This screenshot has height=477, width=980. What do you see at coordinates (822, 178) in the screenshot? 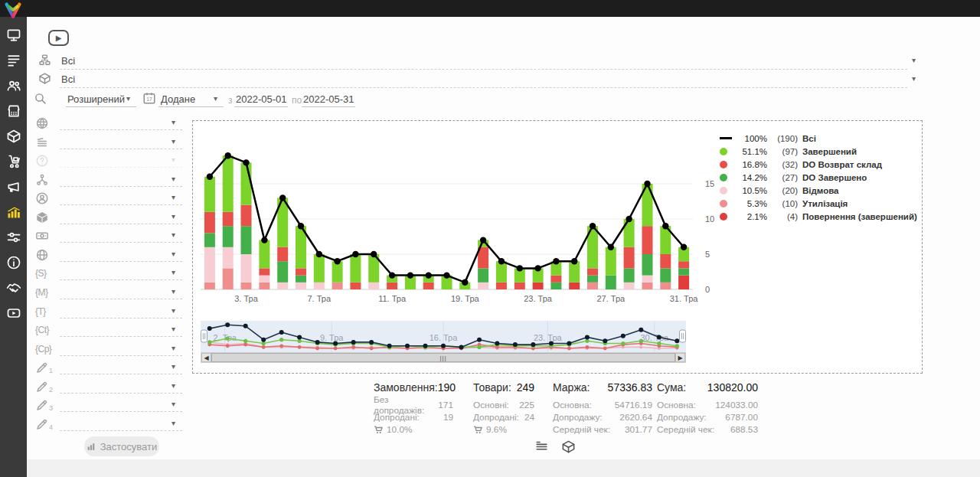
I see `legend-item: 14.2%(27)DO Завершено` at bounding box center [822, 178].